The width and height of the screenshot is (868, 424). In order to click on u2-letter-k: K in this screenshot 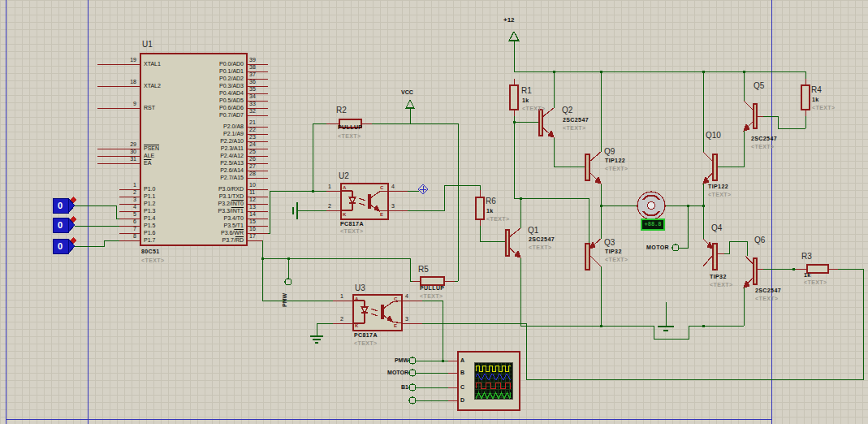, I will do `click(344, 214)`.